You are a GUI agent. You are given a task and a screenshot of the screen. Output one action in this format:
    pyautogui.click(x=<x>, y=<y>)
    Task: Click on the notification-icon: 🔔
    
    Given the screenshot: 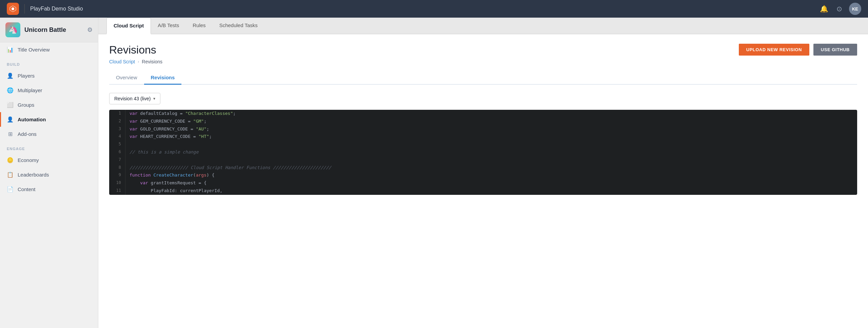 What is the action you would take?
    pyautogui.click(x=824, y=9)
    